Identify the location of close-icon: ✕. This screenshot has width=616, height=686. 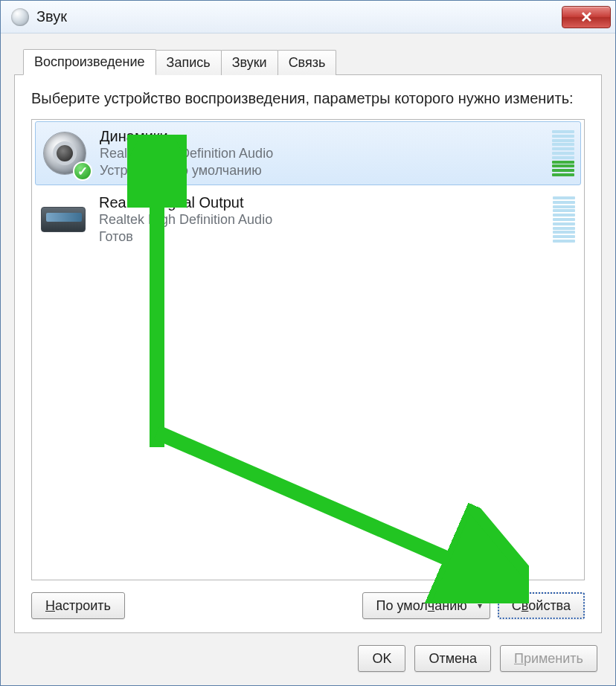
(586, 17).